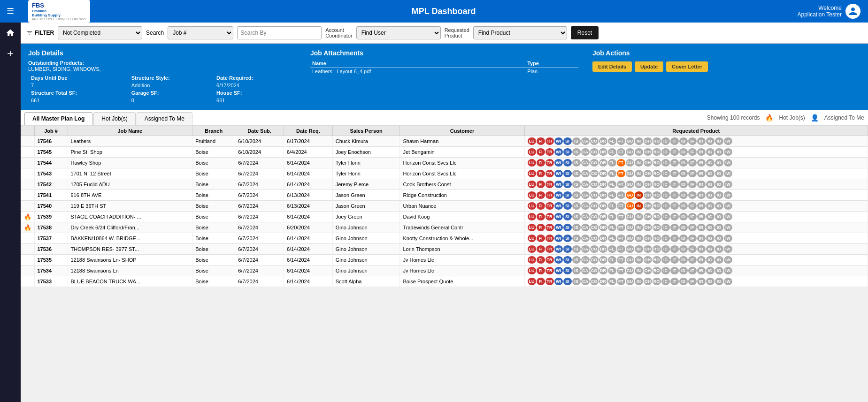  What do you see at coordinates (308, 131) in the screenshot?
I see `col-date-req: Date Req.` at bounding box center [308, 131].